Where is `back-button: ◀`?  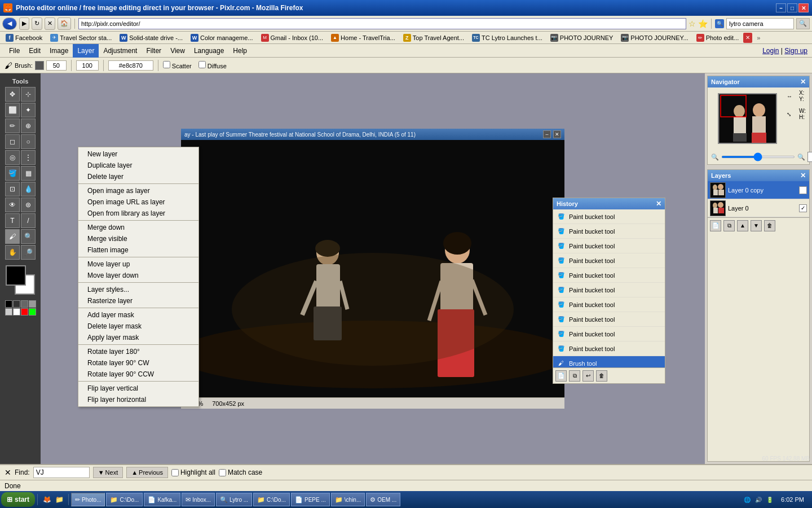 back-button: ◀ is located at coordinates (10, 24).